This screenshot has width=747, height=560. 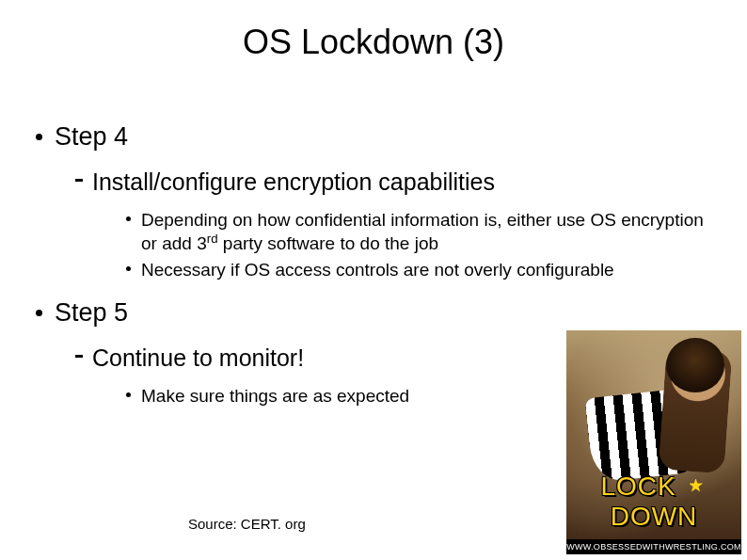 What do you see at coordinates (654, 547) in the screenshot?
I see `image-watermark: WWW.OBSESSEDWITHWRESTLING.COM` at bounding box center [654, 547].